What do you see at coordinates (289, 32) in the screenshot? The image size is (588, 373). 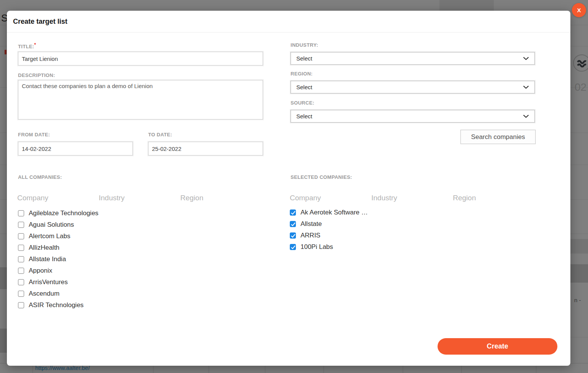 I see `header-divider` at bounding box center [289, 32].